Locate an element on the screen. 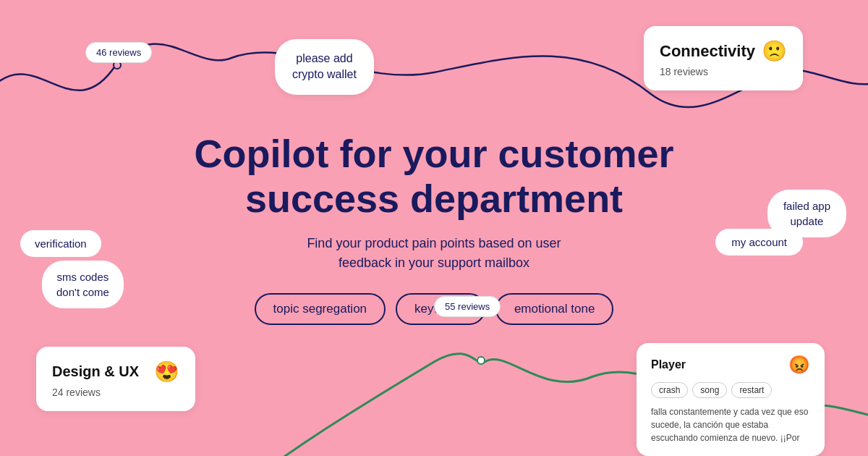  bubble-my-account: my account is located at coordinates (760, 242).